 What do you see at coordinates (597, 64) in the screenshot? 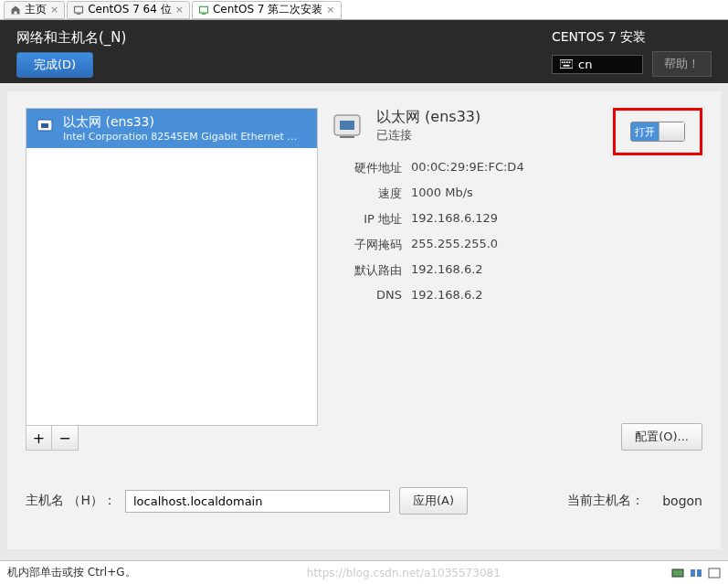
I see `keyboard-indicator: cn` at bounding box center [597, 64].